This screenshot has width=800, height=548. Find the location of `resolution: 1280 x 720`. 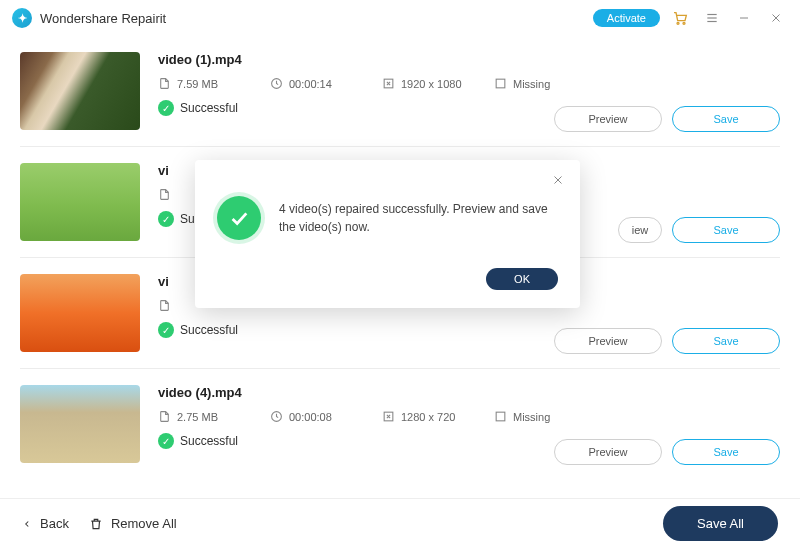

resolution: 1280 x 720 is located at coordinates (422, 416).